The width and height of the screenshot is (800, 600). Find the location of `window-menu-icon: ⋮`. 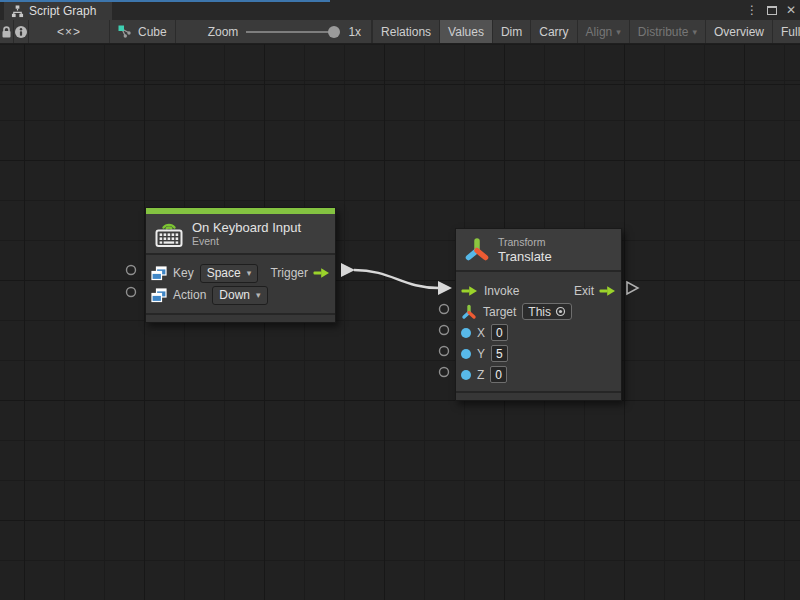

window-menu-icon: ⋮ is located at coordinates (752, 10).